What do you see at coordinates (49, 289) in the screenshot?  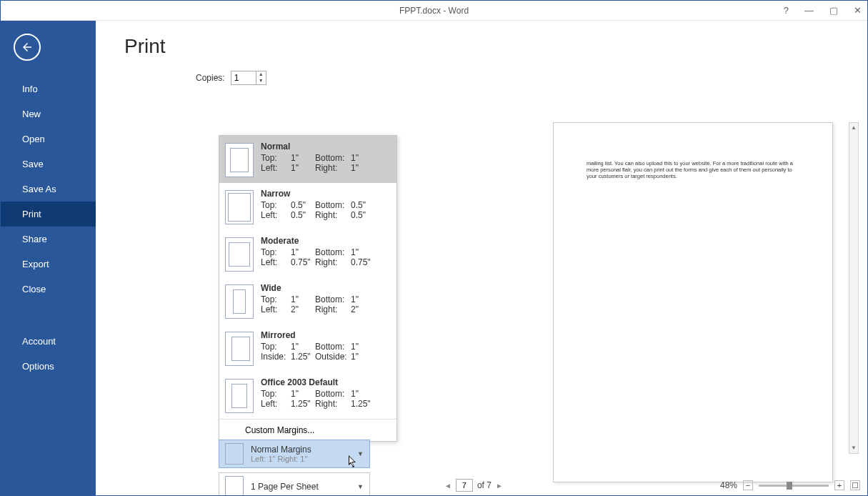 I see `sidebar-item-close: Close` at bounding box center [49, 289].